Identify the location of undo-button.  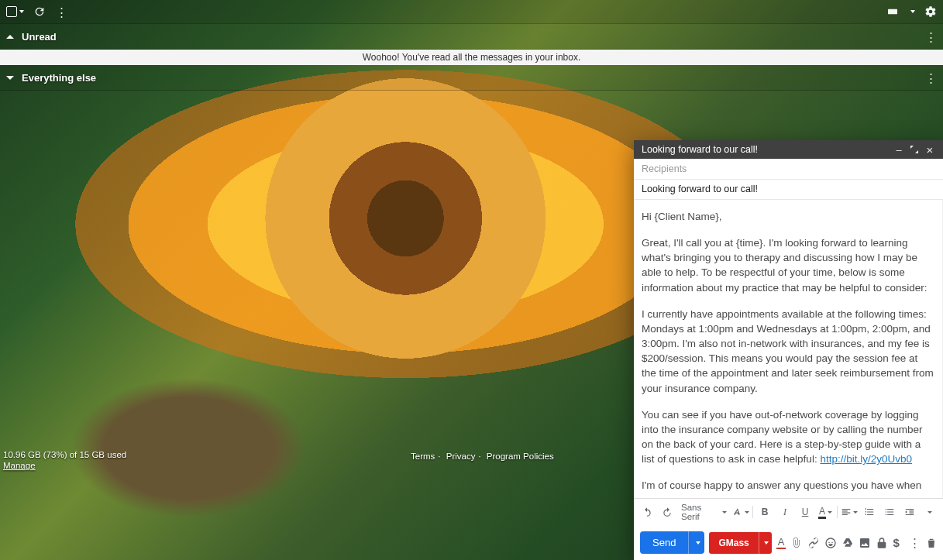
(647, 512).